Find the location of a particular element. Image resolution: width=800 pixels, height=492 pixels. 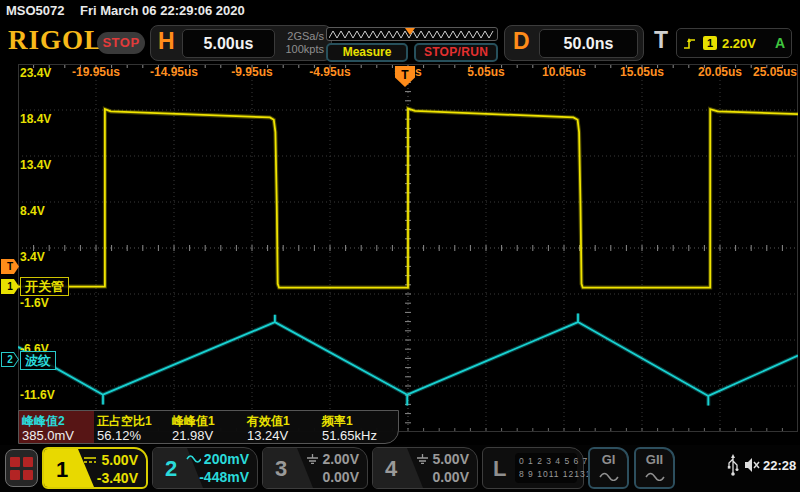

volt-label: -1.6V is located at coordinates (34, 303).